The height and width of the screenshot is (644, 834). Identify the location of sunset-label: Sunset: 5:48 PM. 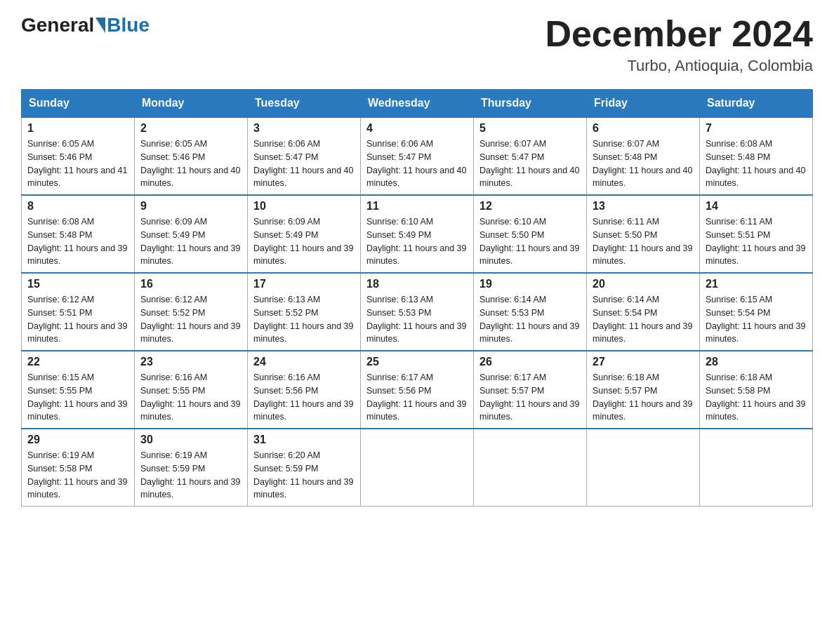
(738, 157).